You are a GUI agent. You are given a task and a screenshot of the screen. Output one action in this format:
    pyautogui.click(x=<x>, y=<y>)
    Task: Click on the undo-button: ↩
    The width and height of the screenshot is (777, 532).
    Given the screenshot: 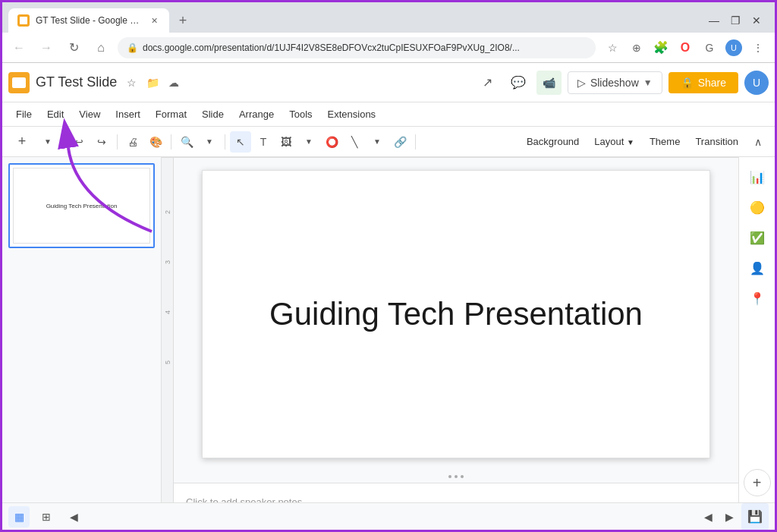 What is the action you would take?
    pyautogui.click(x=79, y=142)
    